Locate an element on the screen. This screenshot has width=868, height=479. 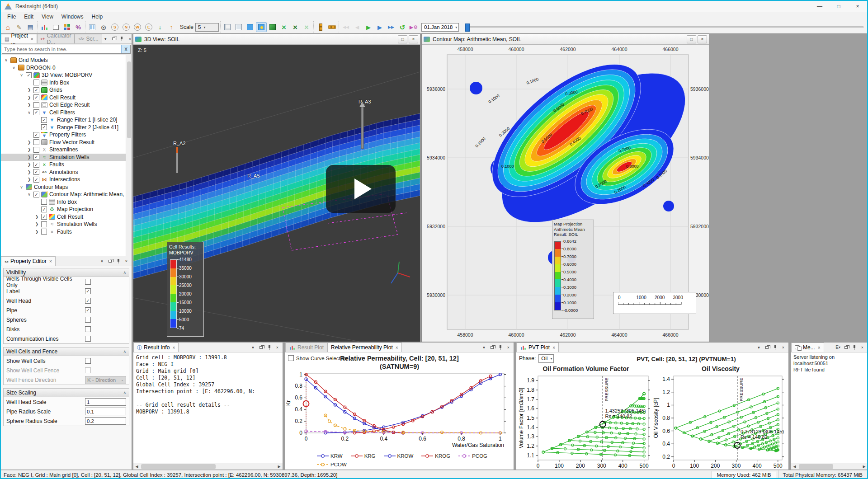
tree-item-flow-vector-result: ❯Flow Vector Result is located at coordinates (66, 143).